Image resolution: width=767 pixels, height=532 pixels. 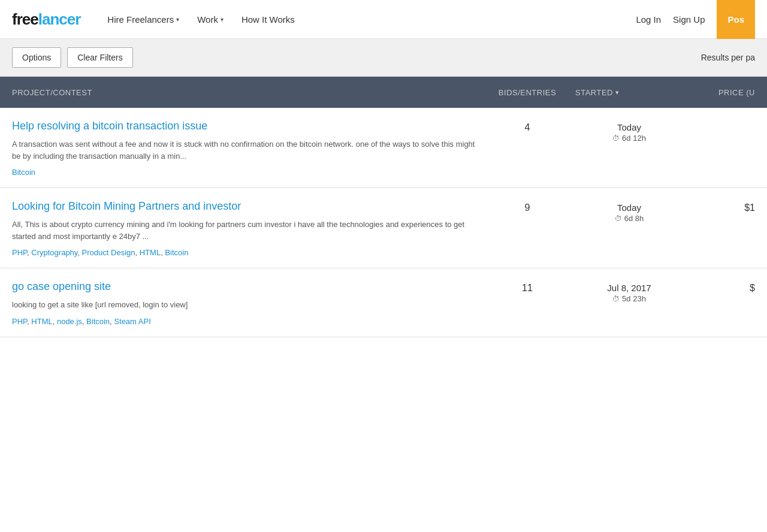 I want to click on table-row: go case opening site looking to get a si…, so click(x=384, y=303).